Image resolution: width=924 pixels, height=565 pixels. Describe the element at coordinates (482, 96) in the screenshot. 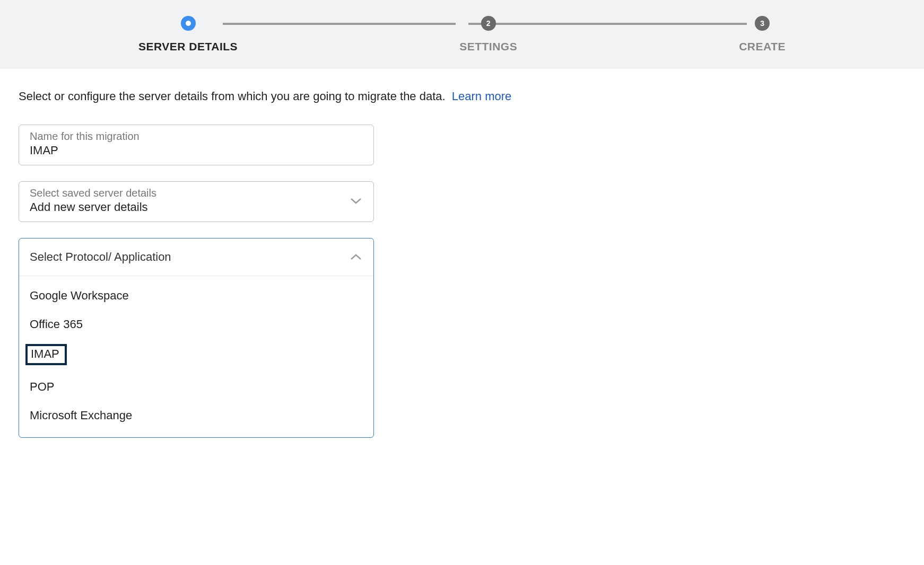

I see `learn-more-link: Learn more` at that location.